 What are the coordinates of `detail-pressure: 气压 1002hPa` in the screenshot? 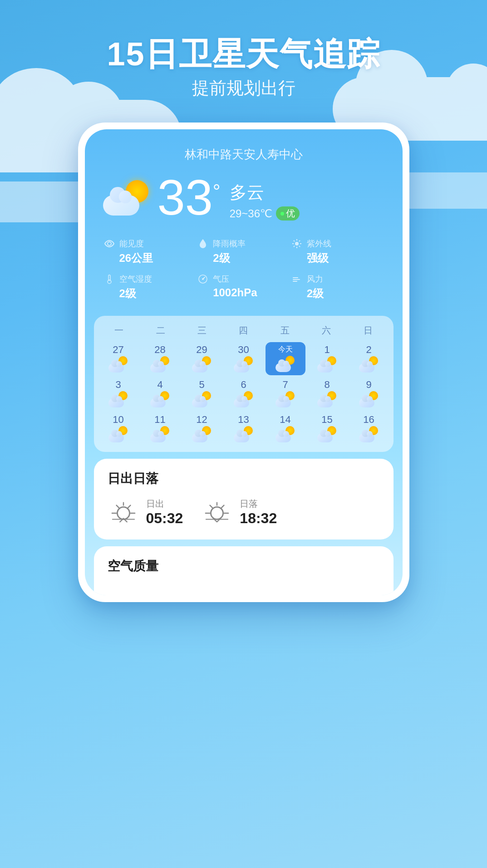 It's located at (243, 287).